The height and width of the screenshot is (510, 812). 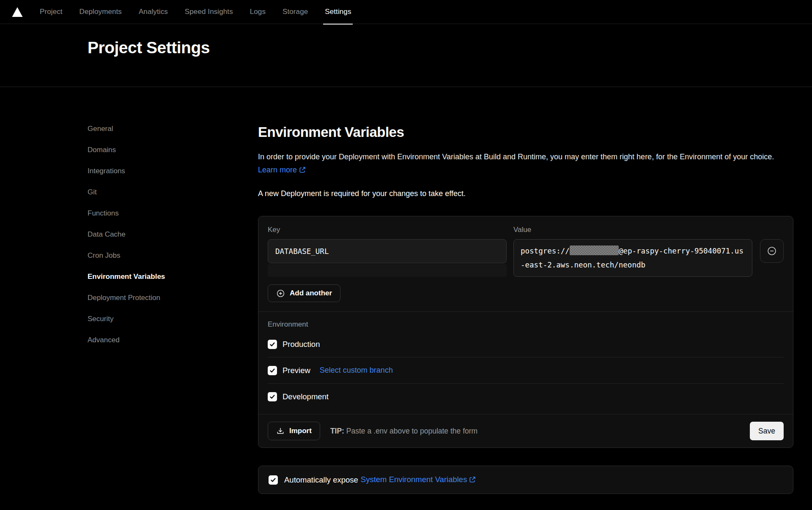 What do you see at coordinates (173, 235) in the screenshot?
I see `sidebar-item-data-cache: Data Cache` at bounding box center [173, 235].